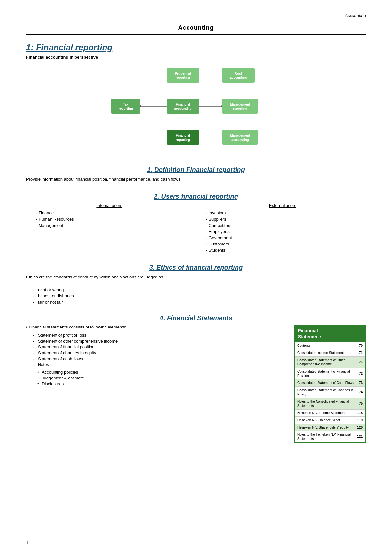 This screenshot has height=555, width=392. What do you see at coordinates (196, 16) in the screenshot?
I see `top-right-header: Accounting` at bounding box center [196, 16].